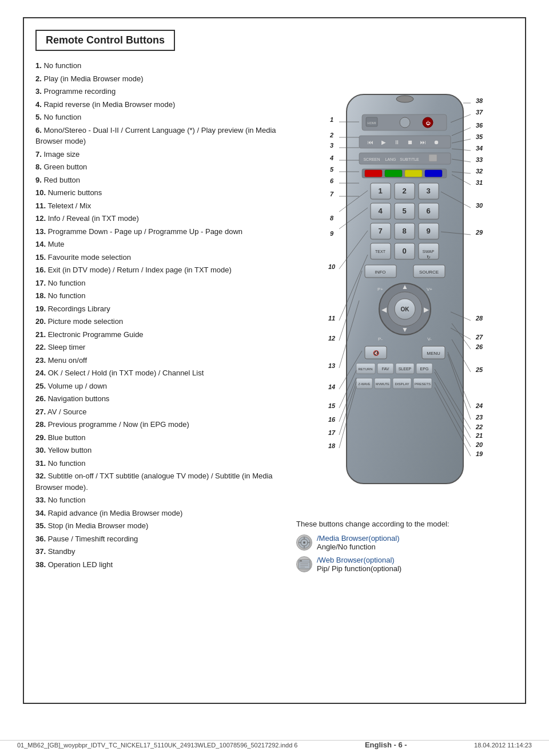 The image size is (549, 756). Describe the element at coordinates (479, 318) in the screenshot. I see `callout-28: 28` at that location.